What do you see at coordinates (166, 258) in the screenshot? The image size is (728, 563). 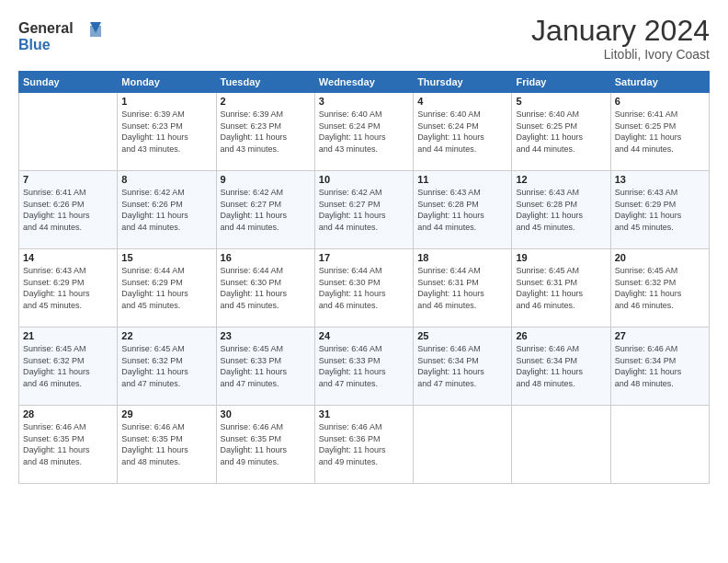 I see `day-number: 15` at bounding box center [166, 258].